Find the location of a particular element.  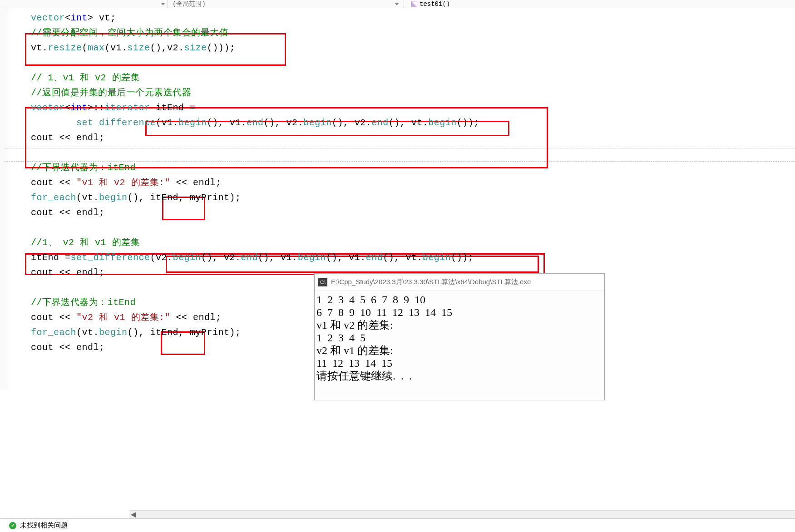

code-line: //1、 v2 和 v1 的差集 is located at coordinates (413, 242).